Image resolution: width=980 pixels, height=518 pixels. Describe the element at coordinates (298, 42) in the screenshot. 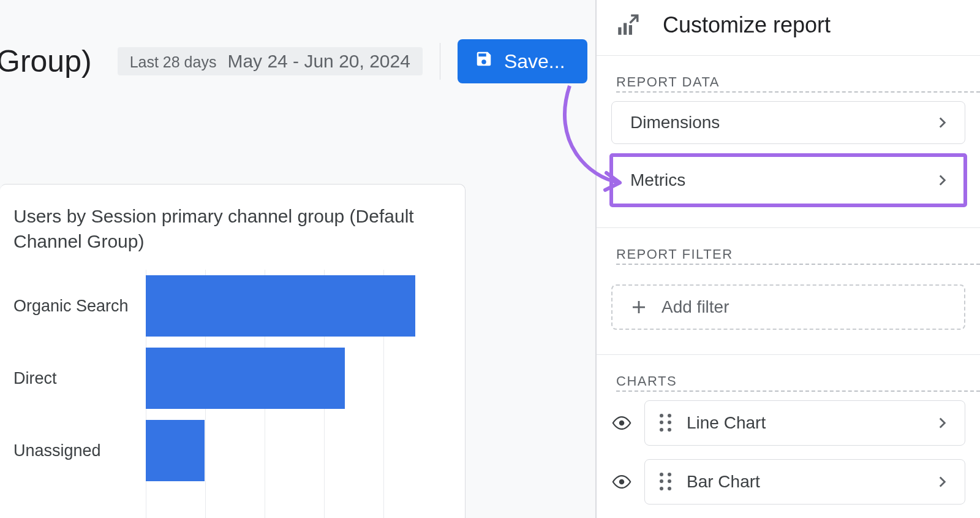

I see `report-topbar: Group) Last 28 days May 24 - Jun 20, 202…` at that location.